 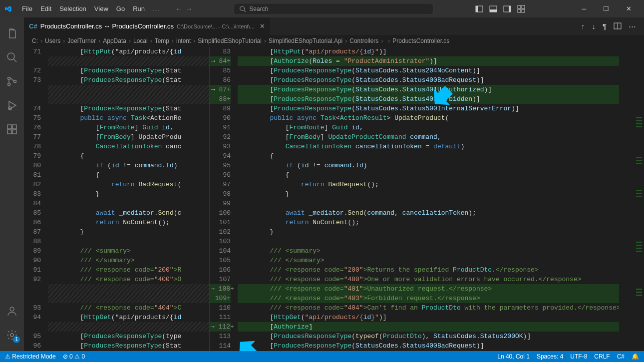 I want to click on menu-run: Run, so click(x=139, y=9).